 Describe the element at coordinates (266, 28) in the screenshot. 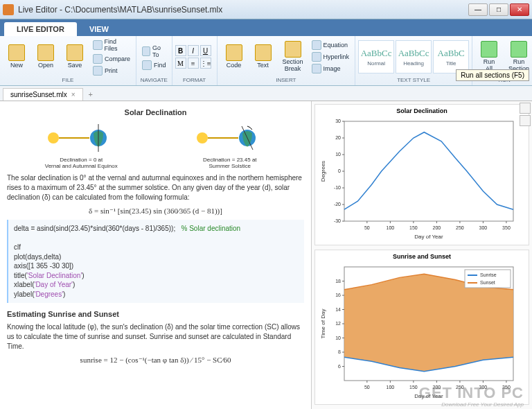

I see `ribbon-tabs: LIVE EDITOR VIEW` at that location.